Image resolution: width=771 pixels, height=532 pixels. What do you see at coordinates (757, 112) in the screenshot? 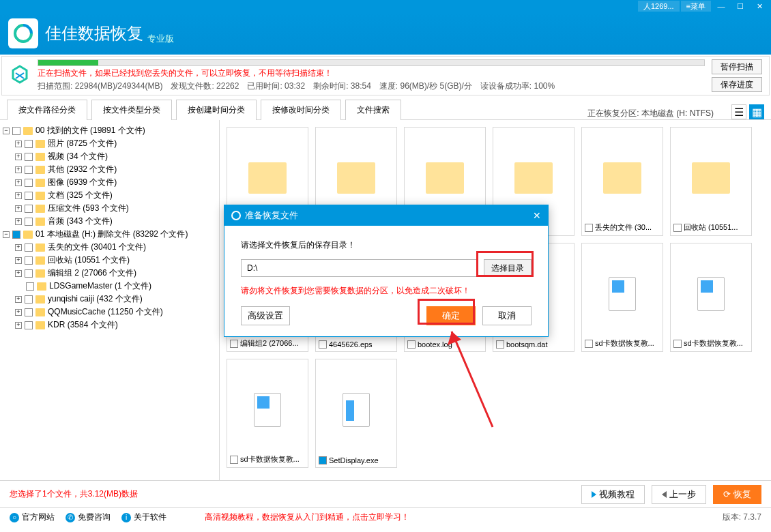
I see `grid-view-button: ▦` at bounding box center [757, 112].